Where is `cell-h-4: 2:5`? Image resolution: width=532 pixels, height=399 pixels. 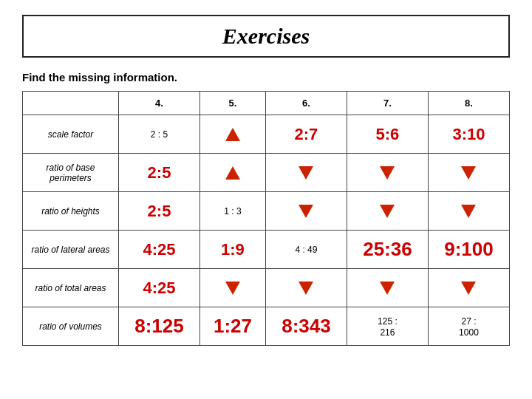
cell-h-4: 2:5 is located at coordinates (160, 211).